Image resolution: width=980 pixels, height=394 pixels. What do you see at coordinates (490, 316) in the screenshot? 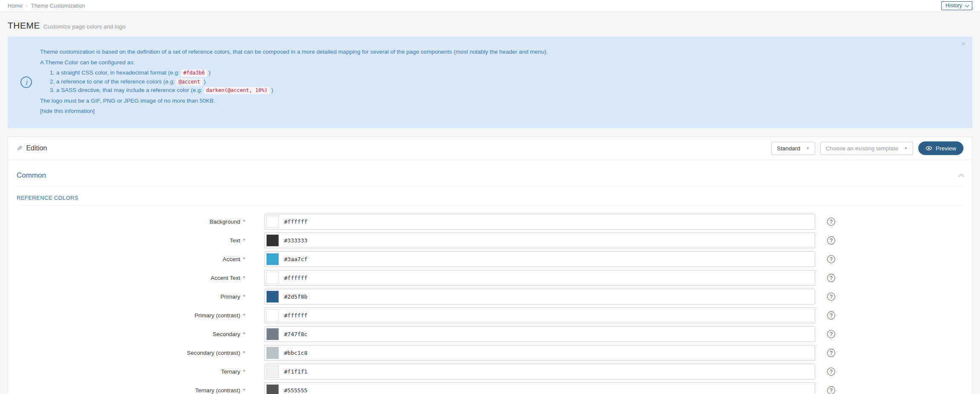
I see `color-field-row: Primary (contrast) * ?` at bounding box center [490, 316].